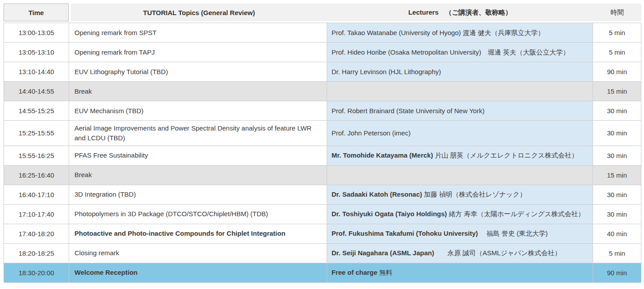  Describe the element at coordinates (323, 133) in the screenshot. I see `table-row: 15:25-15:55 Aerial Image Improvements an…` at that location.